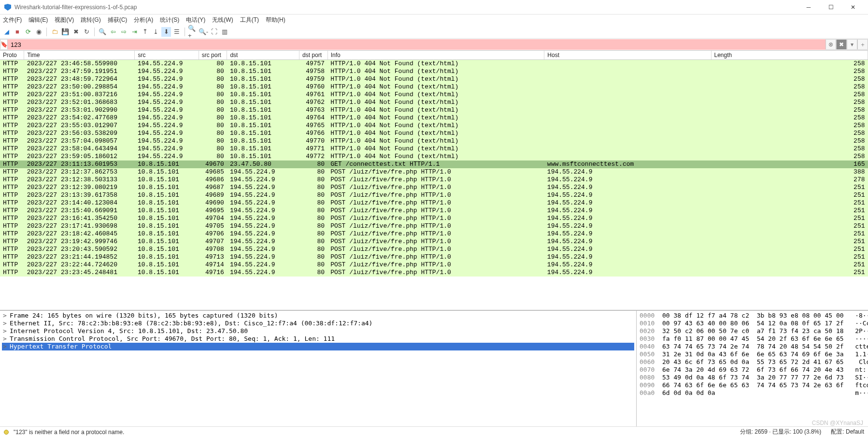 Image resolution: width=868 pixels, height=437 pixels. What do you see at coordinates (434, 141) in the screenshot?
I see `packet-row: HTTP2023/227 23:57:04.098057194.55.224.9…` at bounding box center [434, 141].